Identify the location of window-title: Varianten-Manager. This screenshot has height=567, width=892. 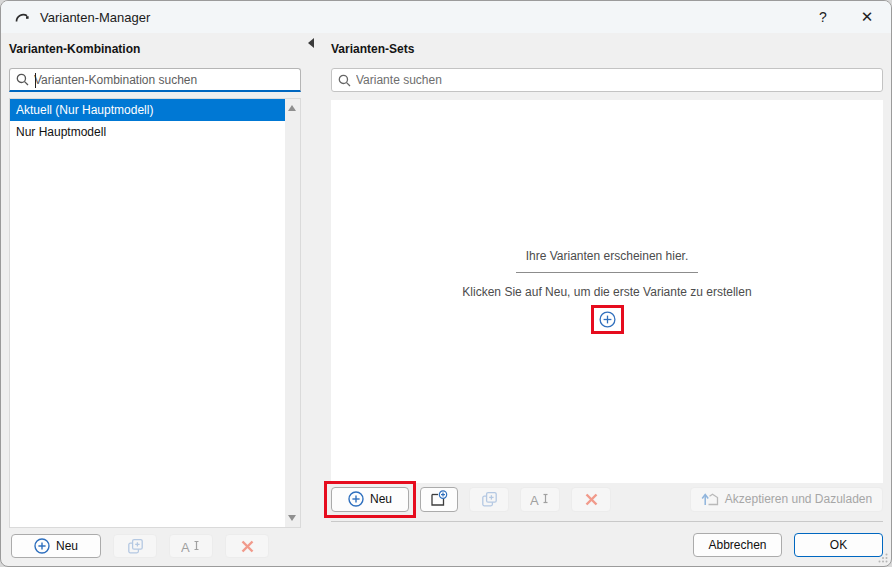
(95, 18).